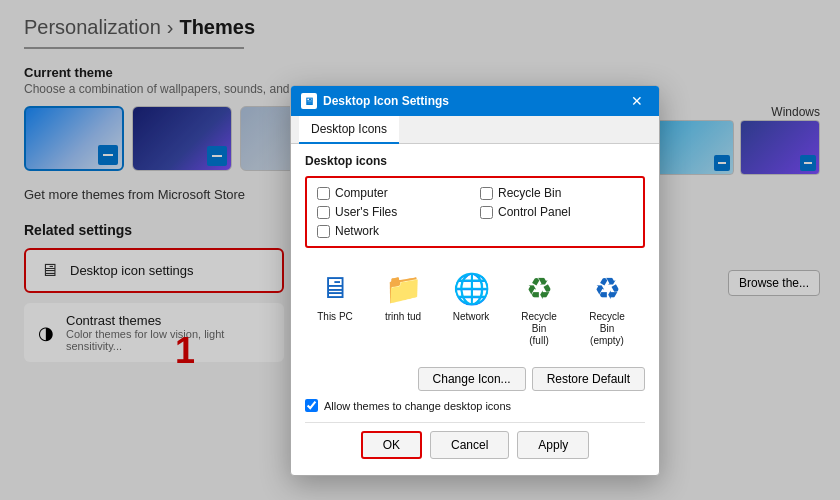 This screenshot has height=500, width=840. I want to click on checkbox-control-panel-input, so click(486, 212).